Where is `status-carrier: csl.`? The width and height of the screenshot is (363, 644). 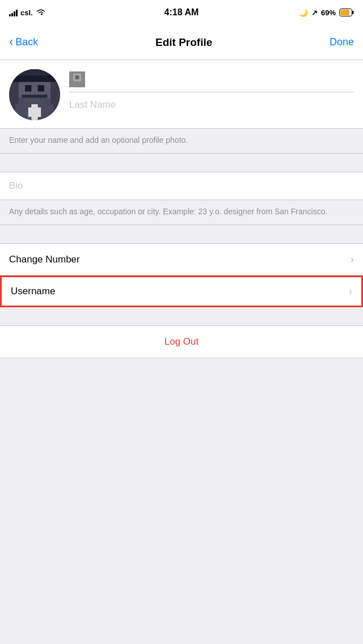
status-carrier: csl. is located at coordinates (27, 12).